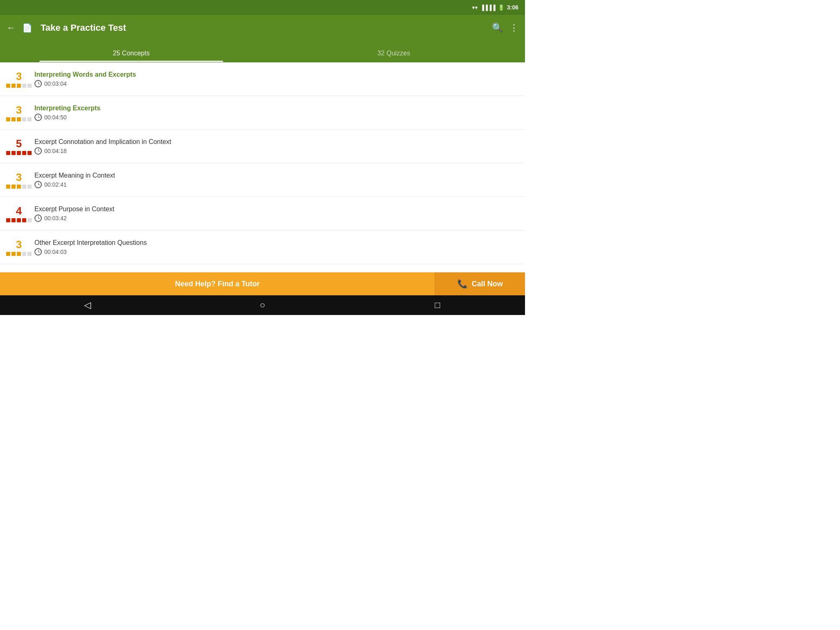  What do you see at coordinates (262, 7) in the screenshot?
I see `status-bar: ▾▾ ▐▐▐▐ 🔋 3:06` at bounding box center [262, 7].